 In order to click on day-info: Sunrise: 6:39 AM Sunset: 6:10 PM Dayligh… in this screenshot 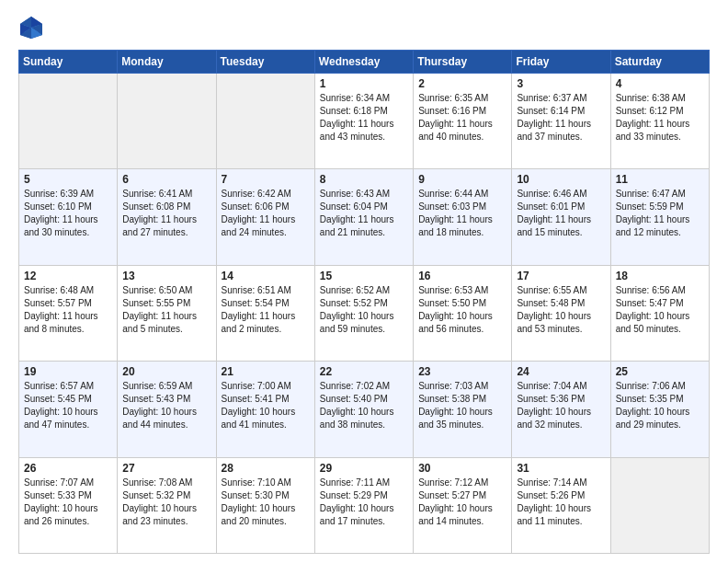, I will do `click(68, 213)`.